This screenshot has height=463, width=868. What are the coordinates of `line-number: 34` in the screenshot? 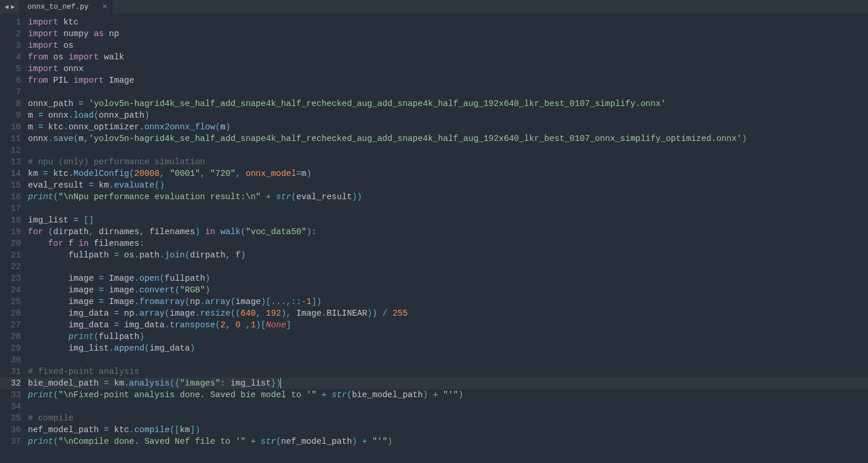 It's located at (10, 407).